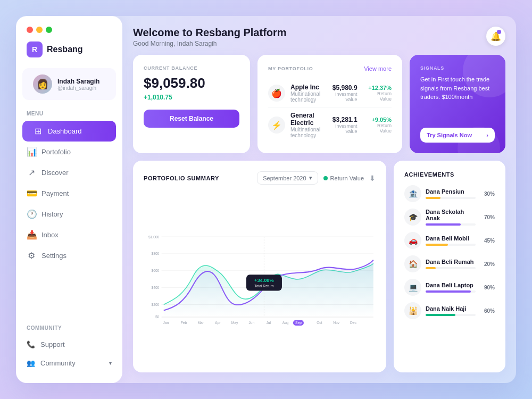 Image resolution: width=532 pixels, height=399 pixels. Describe the element at coordinates (181, 178) in the screenshot. I see `chart-title: PORTOFOLIO SUMMARY` at that location.